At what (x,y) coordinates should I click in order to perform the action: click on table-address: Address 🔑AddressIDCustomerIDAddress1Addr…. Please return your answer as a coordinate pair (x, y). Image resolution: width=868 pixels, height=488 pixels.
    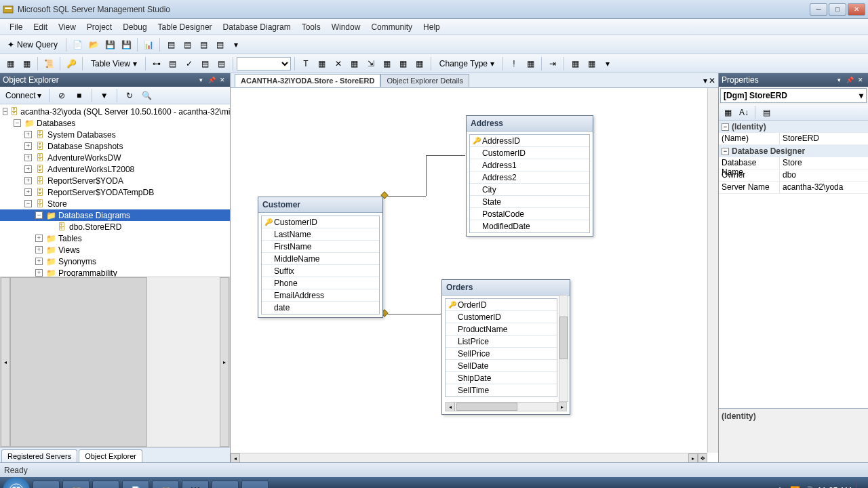
    Looking at the image, I should click on (530, 176).